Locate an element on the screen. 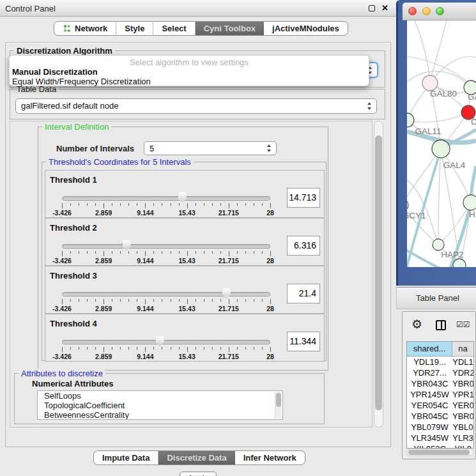 This screenshot has width=476, height=476. network-window-titlebar is located at coordinates (440, 12).